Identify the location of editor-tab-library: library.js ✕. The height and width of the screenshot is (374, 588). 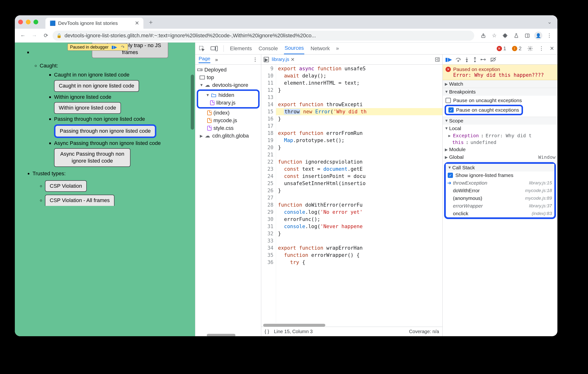
(283, 60).